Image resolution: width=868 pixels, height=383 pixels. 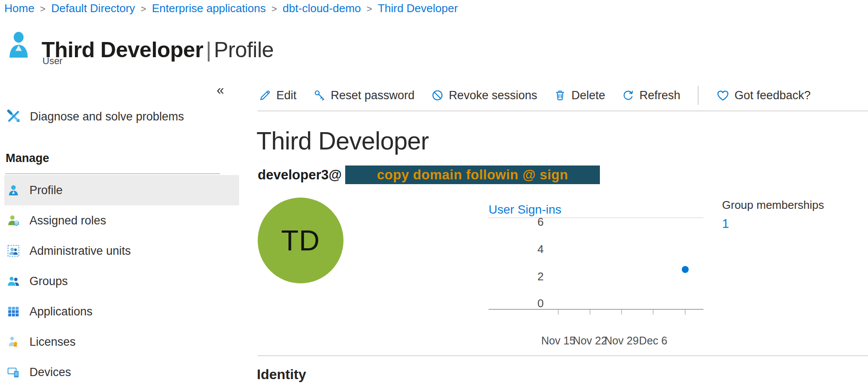 I want to click on y-axis-tick: 6, so click(x=541, y=222).